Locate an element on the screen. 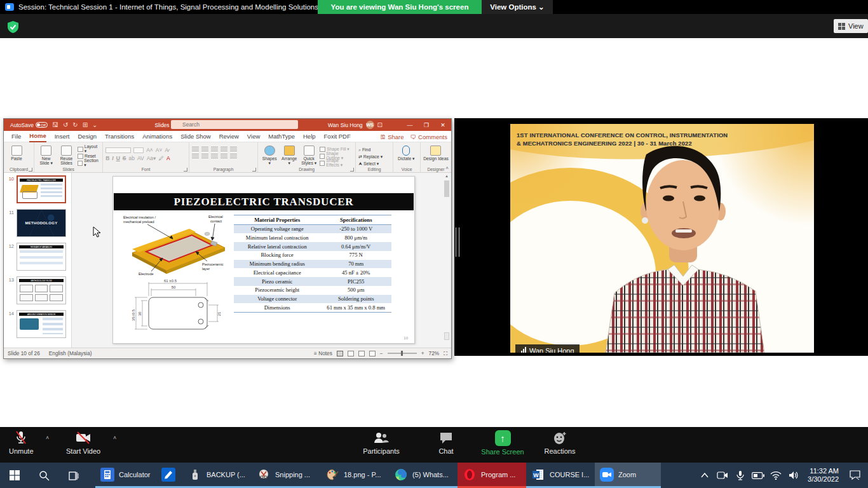  collapse-ribbon-icon: ˄ is located at coordinates (447, 168).